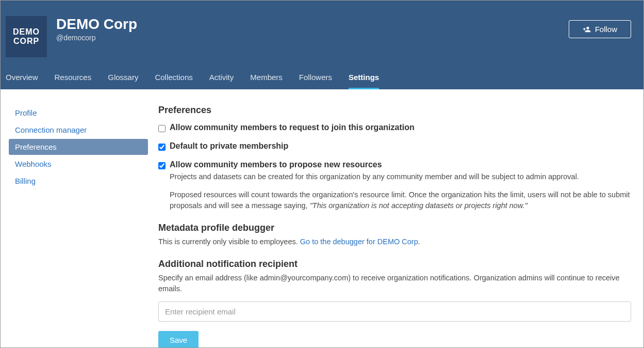 This screenshot has width=644, height=348. Describe the element at coordinates (162, 147) in the screenshot. I see `pref-private-membership-checkbox` at that location.